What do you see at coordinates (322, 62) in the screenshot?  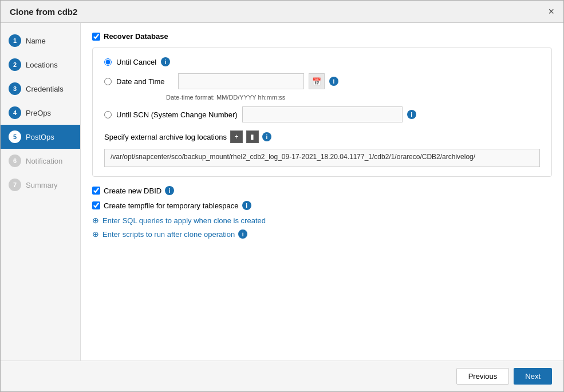 I see `until-cancel-row: Until Cancel i` at bounding box center [322, 62].